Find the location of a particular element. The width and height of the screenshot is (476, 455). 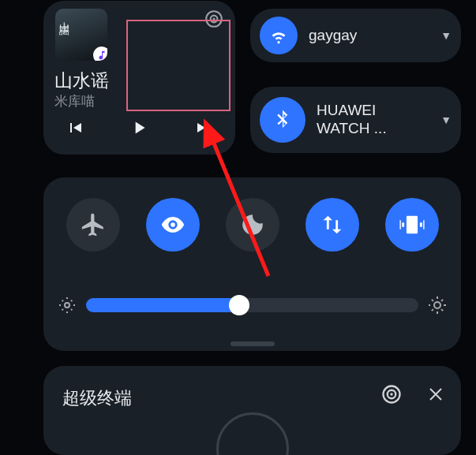

music-app-badge-icon is located at coordinates (100, 54).